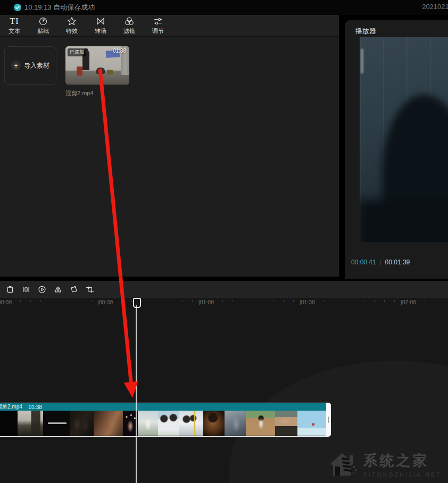 Image resolution: width=448 pixels, height=483 pixels. Describe the element at coordinates (105, 302) in the screenshot. I see `ruler-label: |00:30` at that location.